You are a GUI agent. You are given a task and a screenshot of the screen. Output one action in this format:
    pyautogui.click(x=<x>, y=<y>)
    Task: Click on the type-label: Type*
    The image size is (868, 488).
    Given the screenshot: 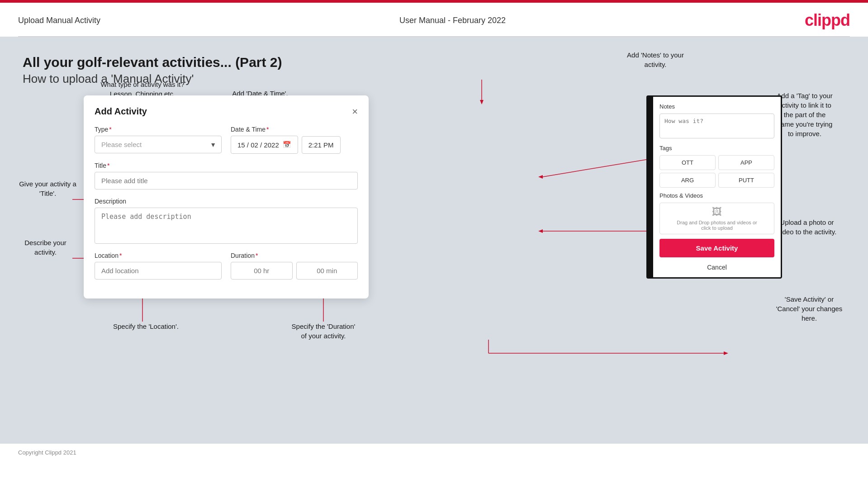 What is the action you would take?
    pyautogui.click(x=158, y=129)
    